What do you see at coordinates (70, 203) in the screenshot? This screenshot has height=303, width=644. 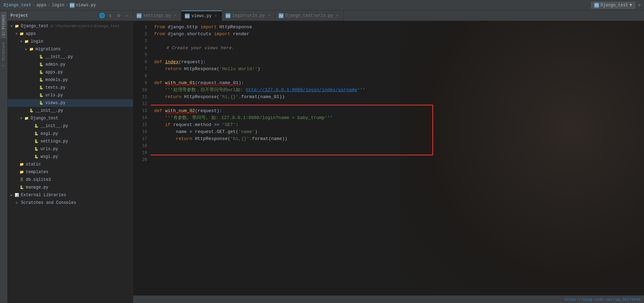 I see `tree-item-scratches: ⊙ Scratches and Consoles` at bounding box center [70, 203].